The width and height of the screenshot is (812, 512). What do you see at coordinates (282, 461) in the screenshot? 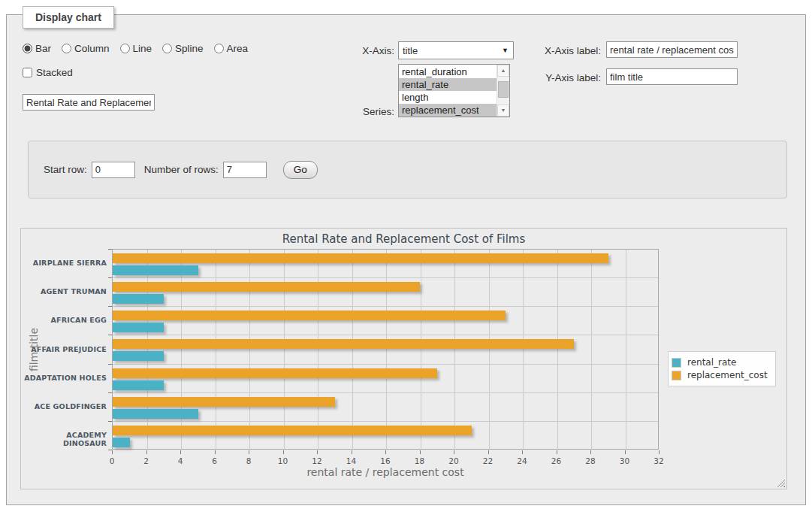
I see `x-tick-label: 10` at bounding box center [282, 461].